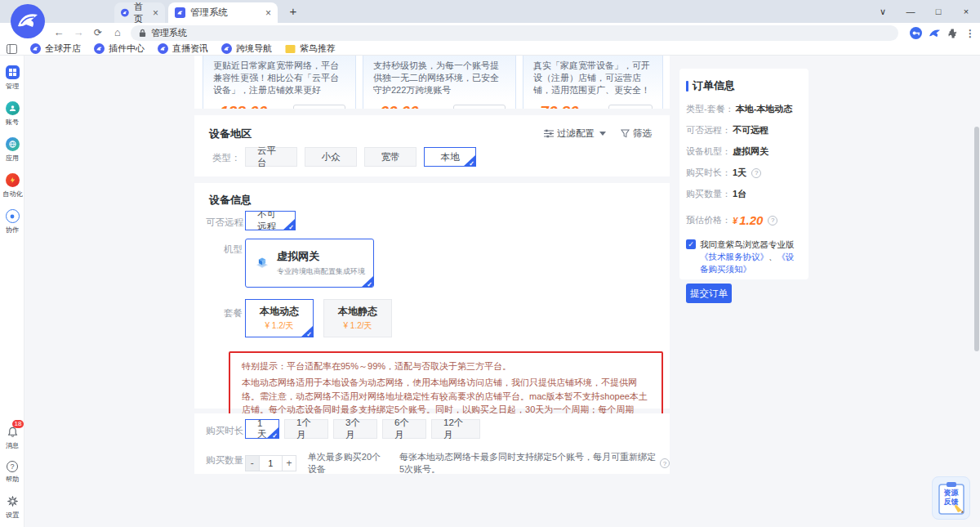  I want to click on gear-icon, so click(13, 502).